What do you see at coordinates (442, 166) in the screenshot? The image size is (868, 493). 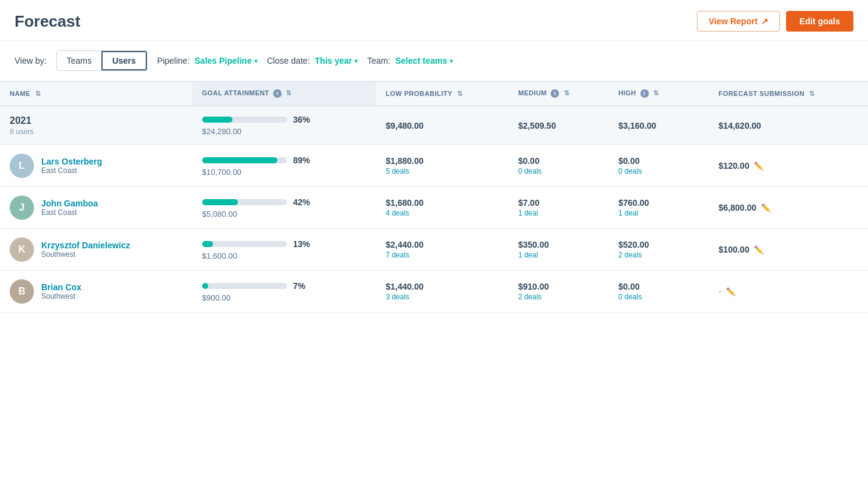 I see `user-low-cell: $1,880.00 5 deals` at bounding box center [442, 166].